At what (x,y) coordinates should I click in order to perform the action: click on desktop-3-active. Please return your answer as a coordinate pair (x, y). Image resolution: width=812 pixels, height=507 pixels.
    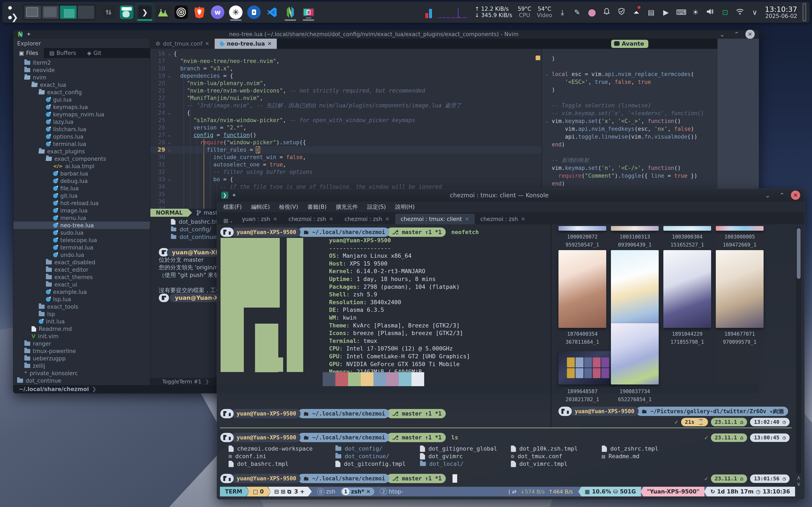
    Looking at the image, I should click on (68, 12).